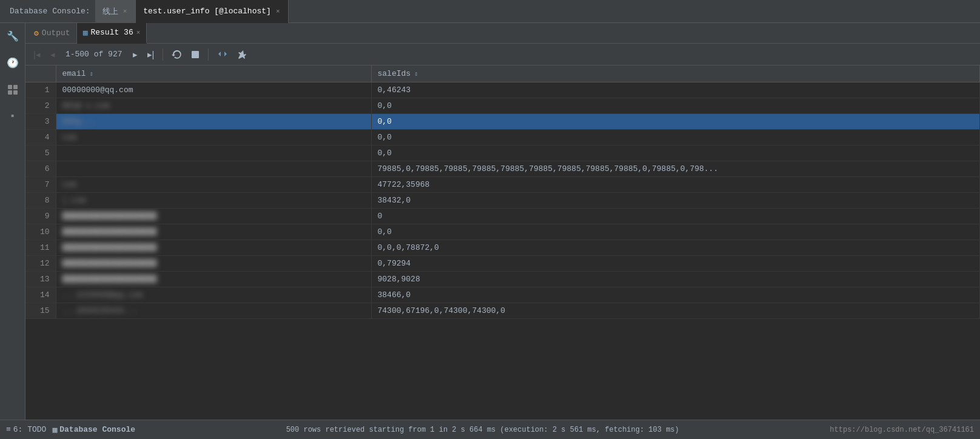 This screenshot has width=980, height=439. What do you see at coordinates (213, 74) in the screenshot?
I see `email-column-header: email ⇕` at bounding box center [213, 74].